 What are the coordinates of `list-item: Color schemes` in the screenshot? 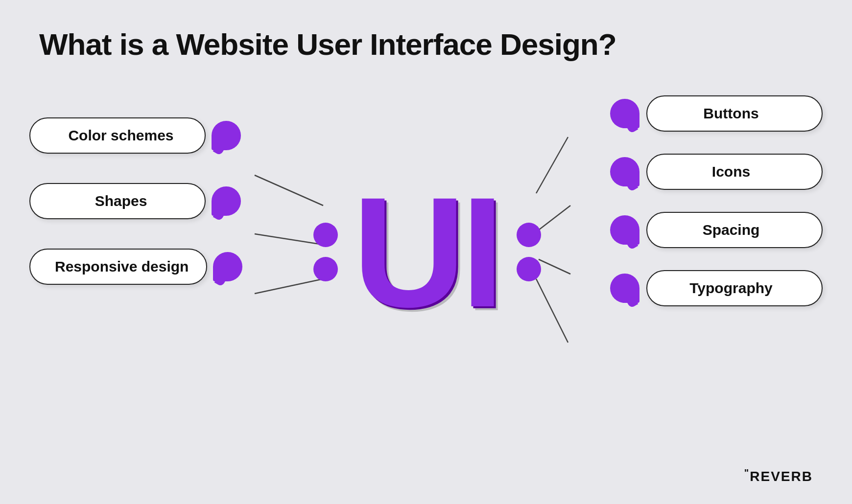 It's located at (136, 136).